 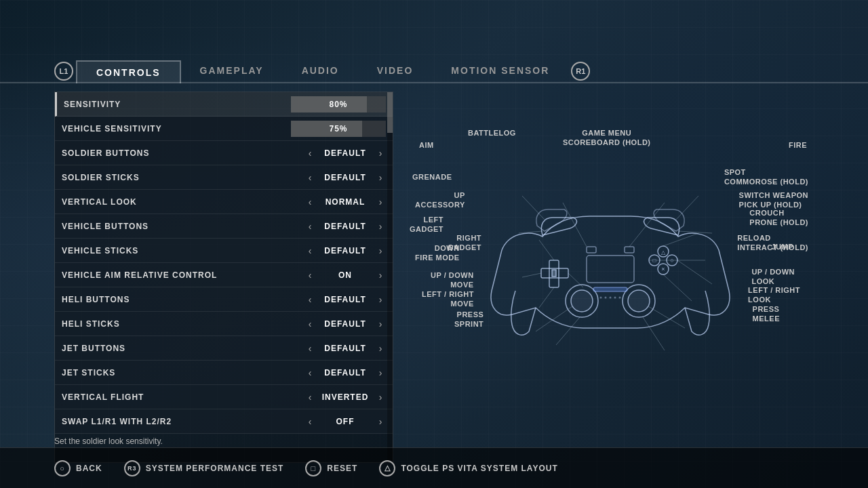 I want to click on setting-row-soldier-buttons: SOLDIER BUTTONS ‹ DEFAULT ›, so click(x=224, y=153).